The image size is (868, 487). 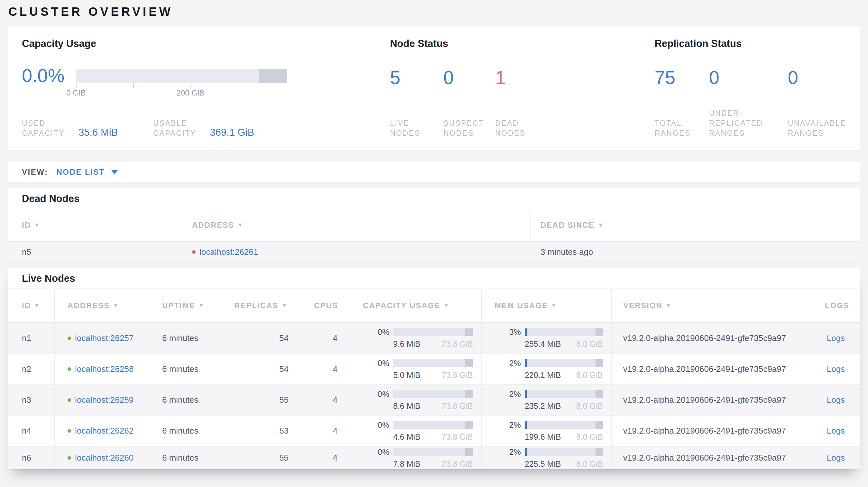 What do you see at coordinates (434, 199) in the screenshot?
I see `dead-nodes-title: Dead Nodes` at bounding box center [434, 199].